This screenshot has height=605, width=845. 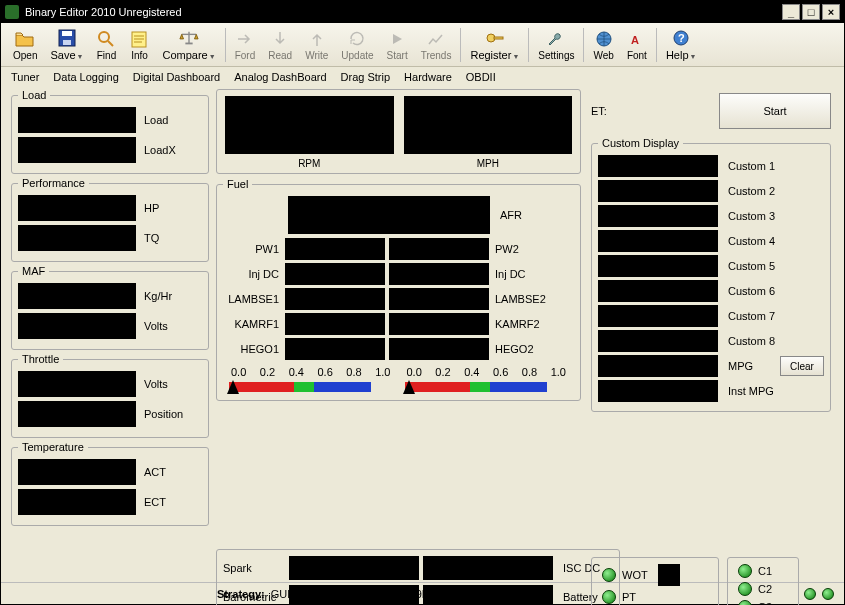 I want to click on help-icon: ?, so click(x=681, y=38).